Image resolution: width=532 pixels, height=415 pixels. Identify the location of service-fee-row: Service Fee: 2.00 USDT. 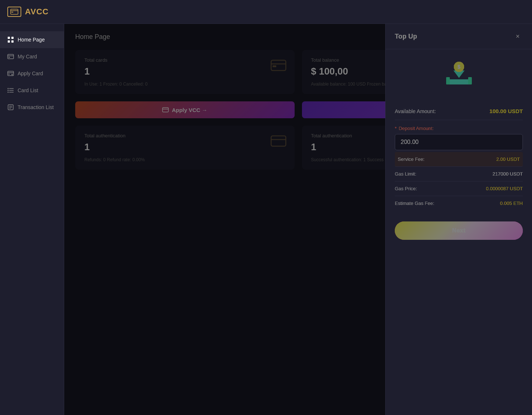
(459, 159).